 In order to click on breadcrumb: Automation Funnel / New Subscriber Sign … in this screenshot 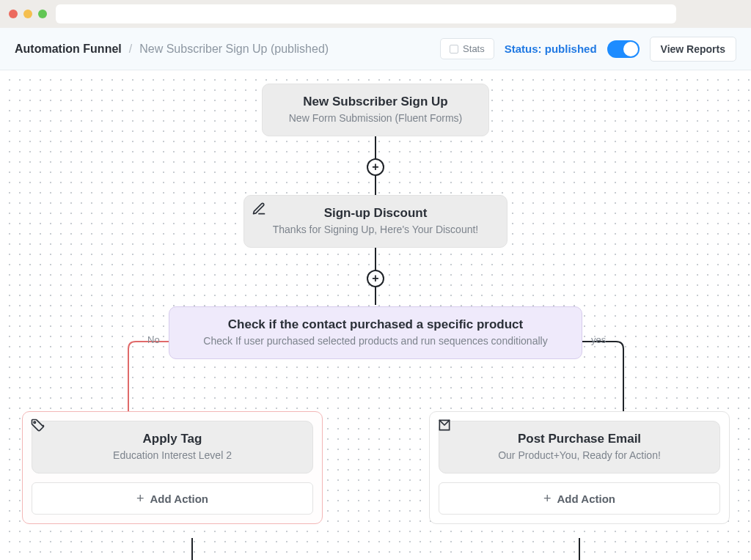, I will do `click(172, 49)`.